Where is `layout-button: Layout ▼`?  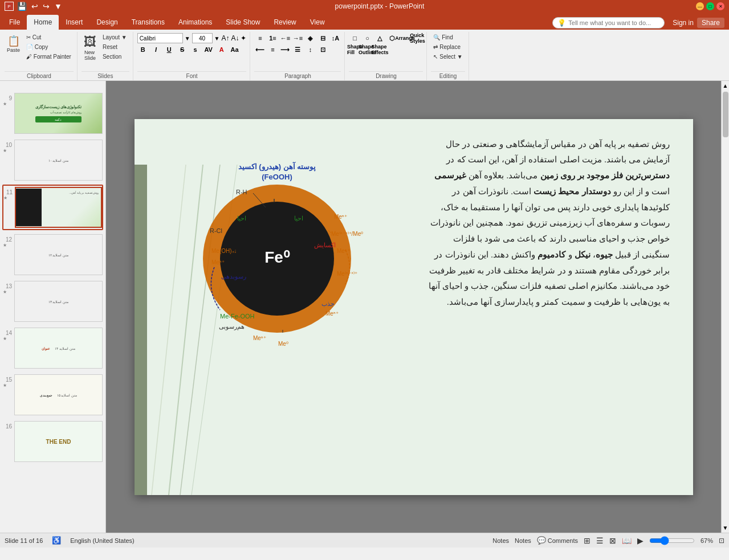
layout-button: Layout ▼ is located at coordinates (115, 38).